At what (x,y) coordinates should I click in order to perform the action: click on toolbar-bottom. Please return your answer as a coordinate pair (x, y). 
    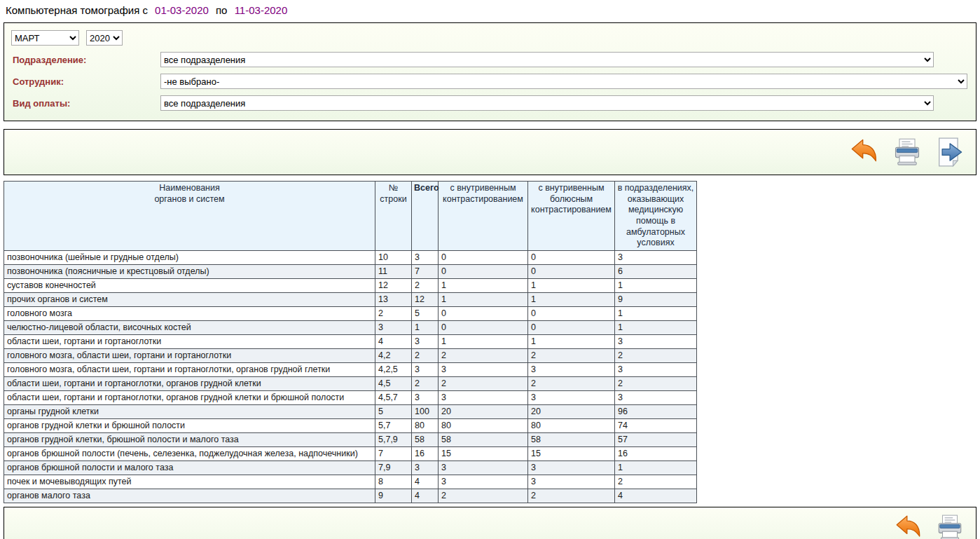
    Looking at the image, I should click on (490, 523).